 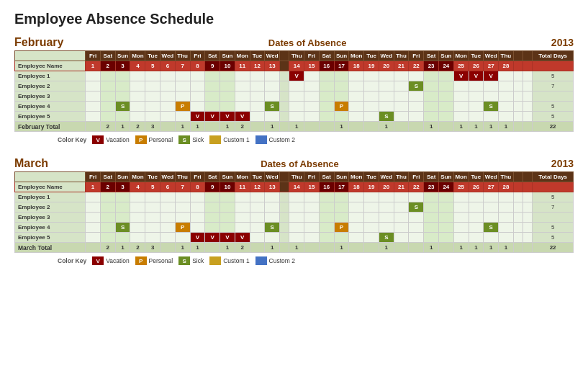 I want to click on employee-row: Employee 15, so click(x=294, y=197).